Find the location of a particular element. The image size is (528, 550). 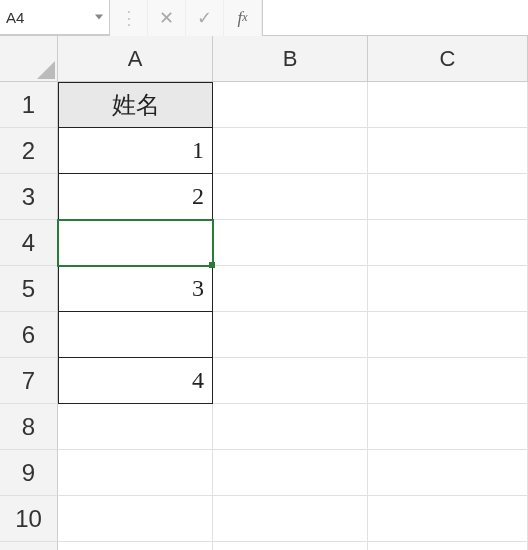

cell-B11 is located at coordinates (290, 546).